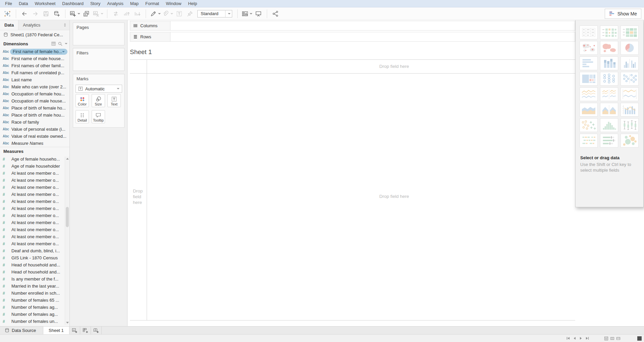 This screenshot has width=644, height=342. I want to click on scroll-down-icon, so click(67, 323).